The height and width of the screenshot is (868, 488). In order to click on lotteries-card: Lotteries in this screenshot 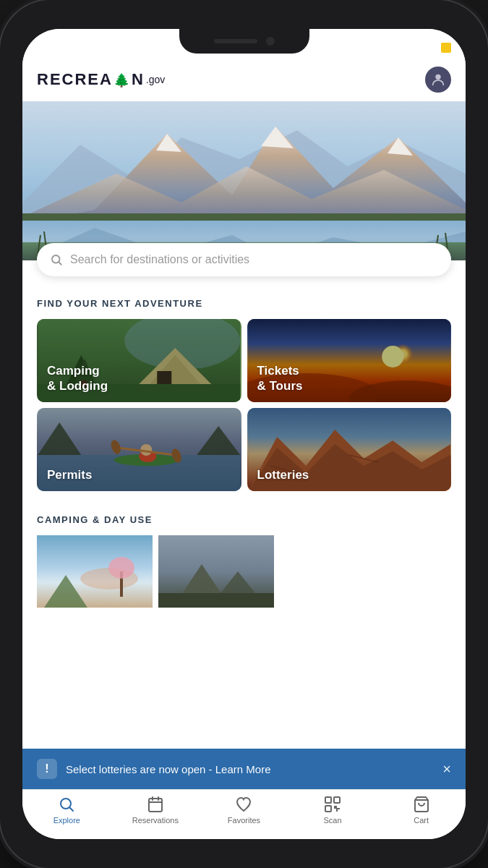, I will do `click(350, 450)`.